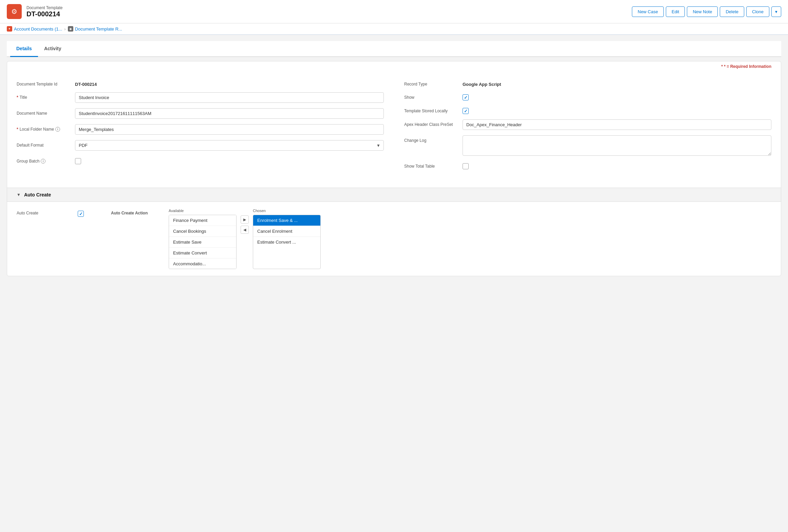 The width and height of the screenshot is (788, 532). What do you see at coordinates (245, 225) in the screenshot?
I see `listbox-arrows: ▶ ◀` at bounding box center [245, 225].